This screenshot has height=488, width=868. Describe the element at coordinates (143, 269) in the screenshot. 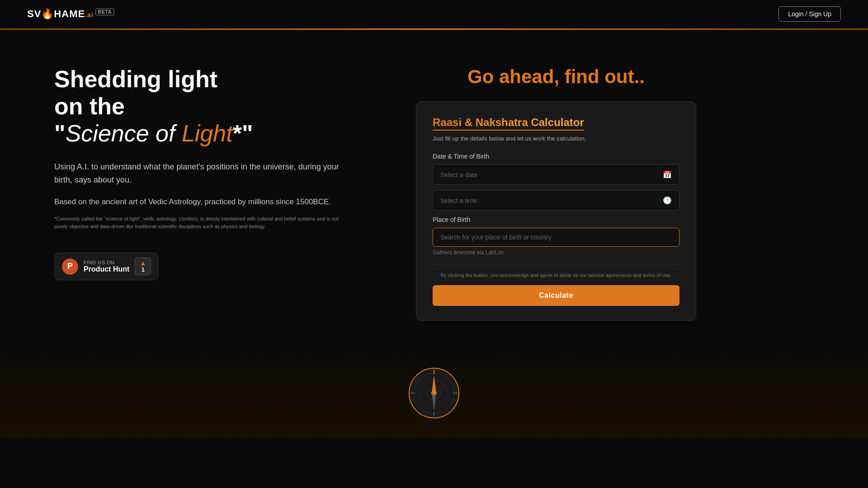

I see `upvote-count: 1` at that location.